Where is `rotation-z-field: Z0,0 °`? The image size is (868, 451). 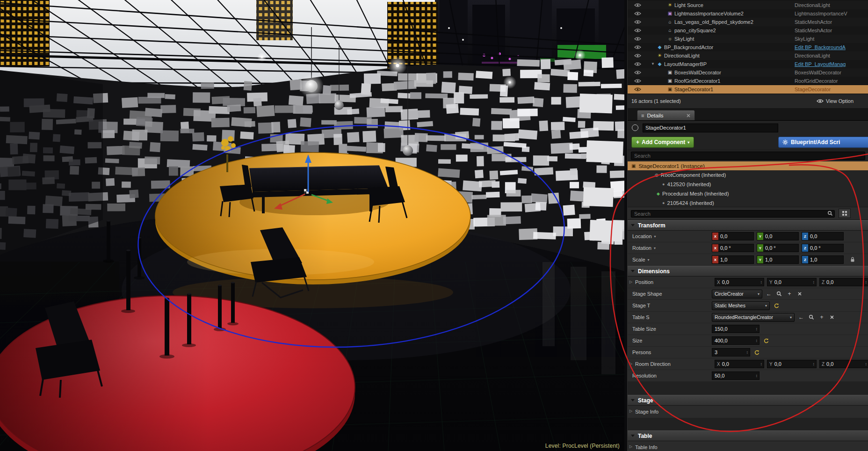
rotation-z-field: Z0,0 ° is located at coordinates (823, 248).